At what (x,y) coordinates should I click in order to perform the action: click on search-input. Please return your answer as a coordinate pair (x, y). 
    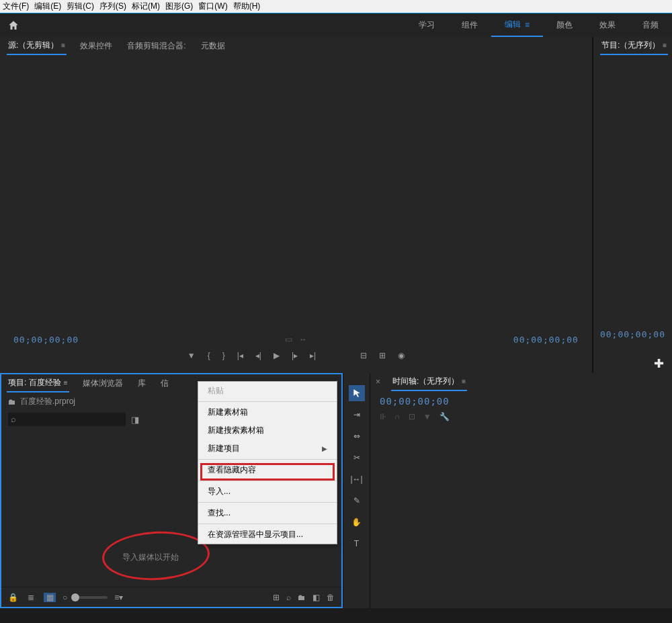
    Looking at the image, I should click on (67, 419).